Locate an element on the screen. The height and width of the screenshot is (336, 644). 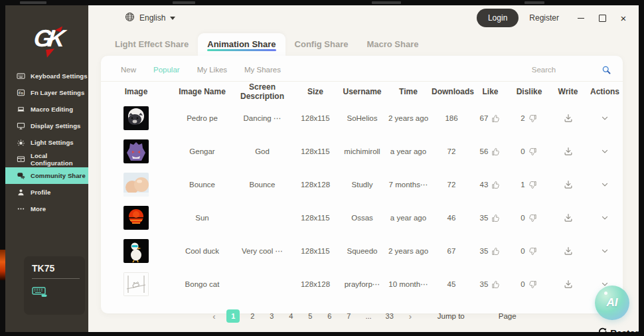
maximize-button is located at coordinates (602, 18).